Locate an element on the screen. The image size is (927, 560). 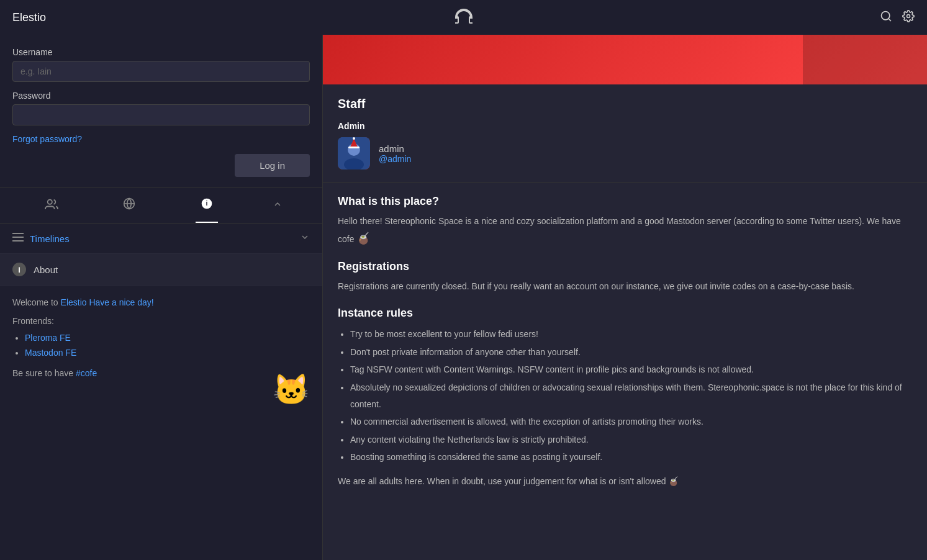
tab-globe-icon is located at coordinates (129, 205).